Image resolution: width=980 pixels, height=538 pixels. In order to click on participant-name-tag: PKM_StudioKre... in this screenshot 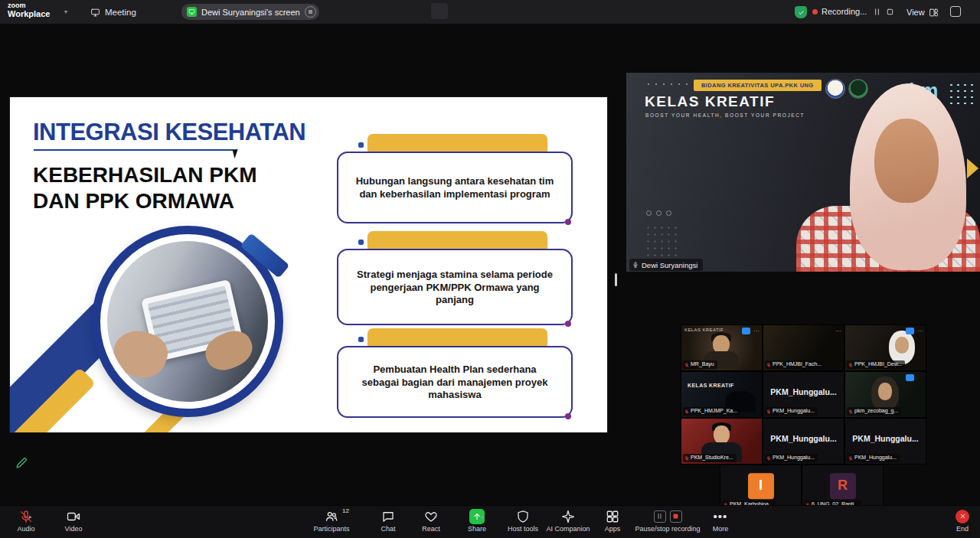, I will do `click(710, 458)`.